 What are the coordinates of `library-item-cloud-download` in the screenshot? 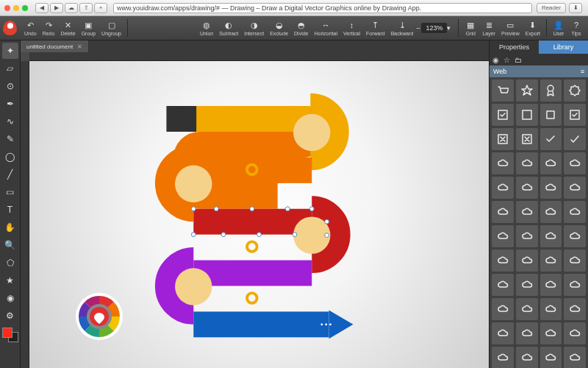 It's located at (551, 309).